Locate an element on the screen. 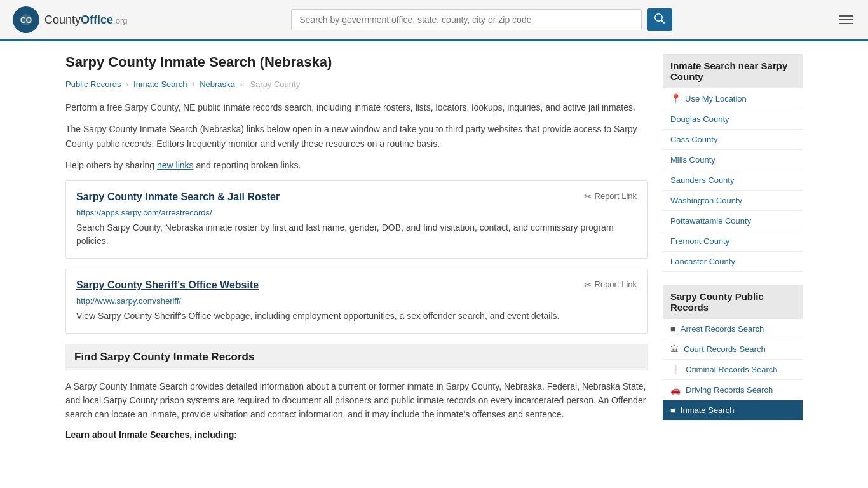  sidebar-item-fremont: Fremont County is located at coordinates (733, 241).